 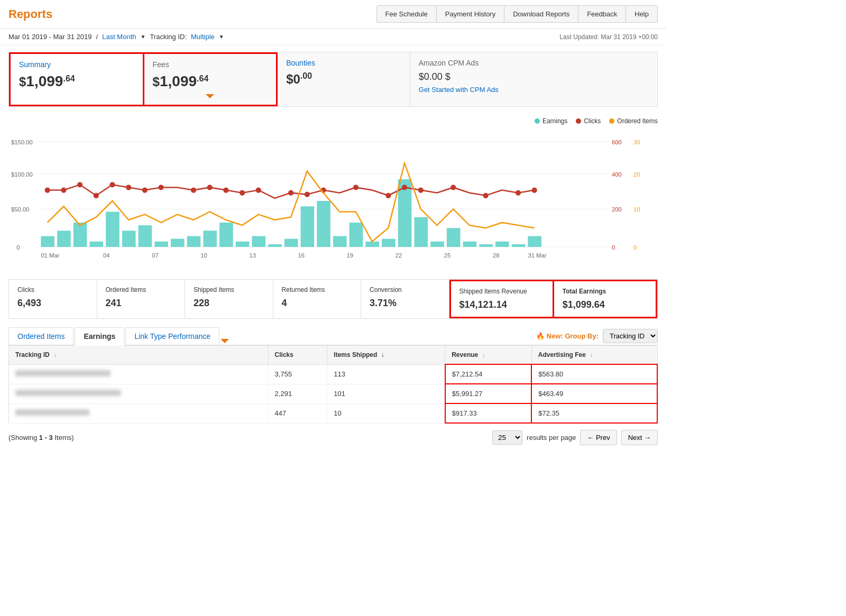 What do you see at coordinates (229, 304) in the screenshot?
I see `stat-shipped-items-value: 228` at bounding box center [229, 304].